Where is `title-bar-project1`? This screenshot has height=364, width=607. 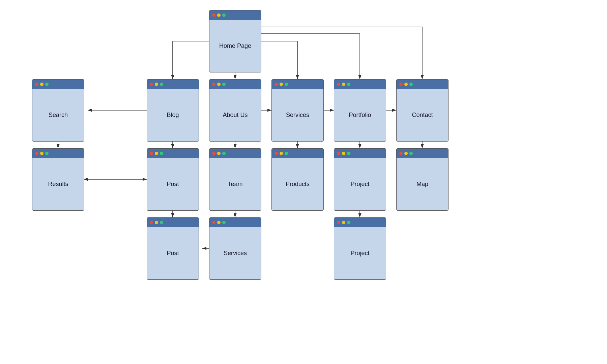 title-bar-project1 is located at coordinates (360, 153).